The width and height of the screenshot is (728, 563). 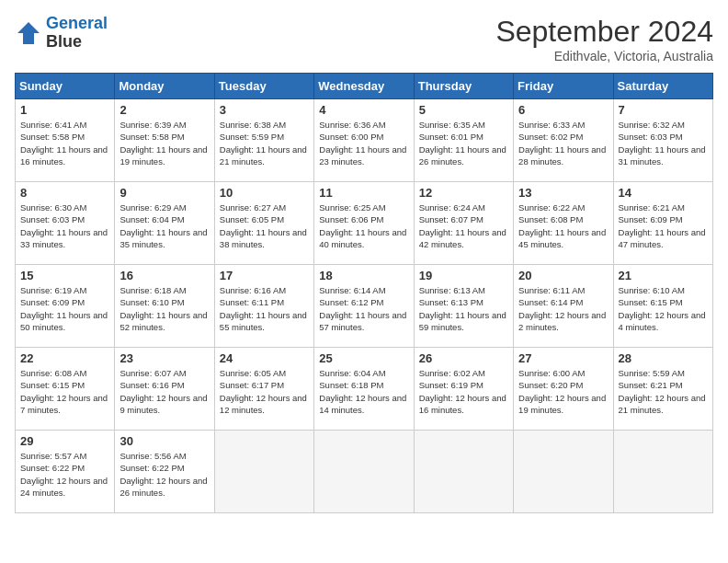 I want to click on day-number: 19, so click(x=463, y=276).